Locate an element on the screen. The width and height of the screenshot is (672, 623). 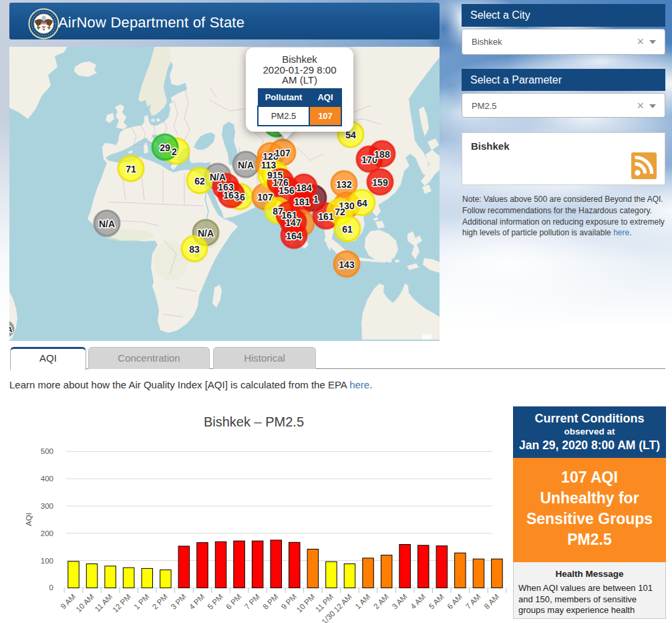
svg-text: 29 is located at coordinates (165, 148).